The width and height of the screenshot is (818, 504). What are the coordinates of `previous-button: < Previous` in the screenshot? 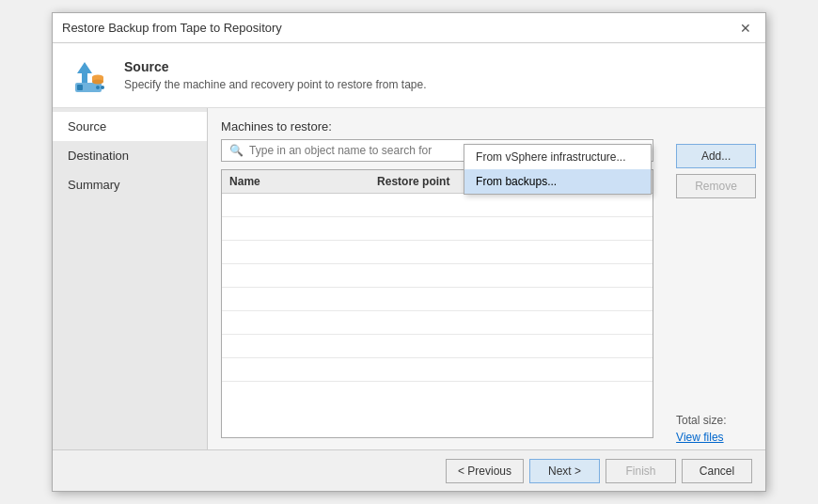 It's located at (485, 471).